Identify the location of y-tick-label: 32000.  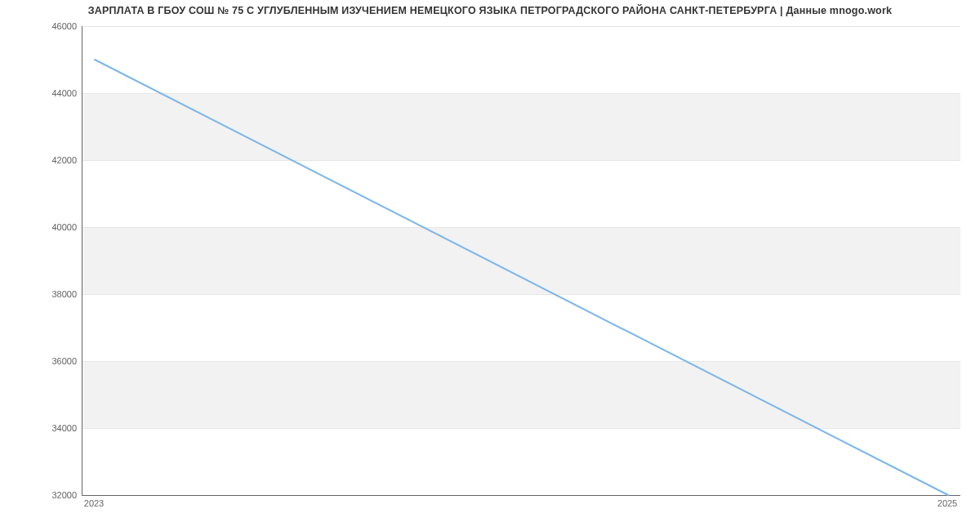
(40, 495).